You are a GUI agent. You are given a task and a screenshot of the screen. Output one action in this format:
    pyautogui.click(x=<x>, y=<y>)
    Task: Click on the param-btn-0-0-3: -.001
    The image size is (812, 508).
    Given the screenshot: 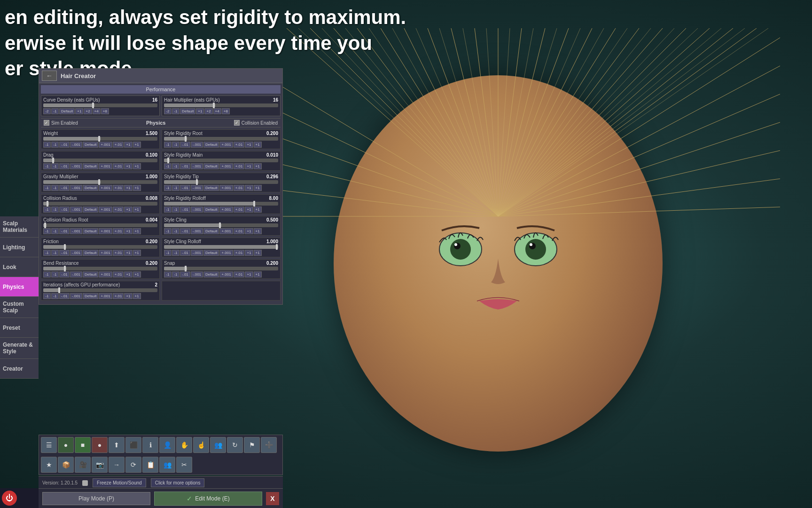 What is the action you would take?
    pyautogui.click(x=76, y=145)
    